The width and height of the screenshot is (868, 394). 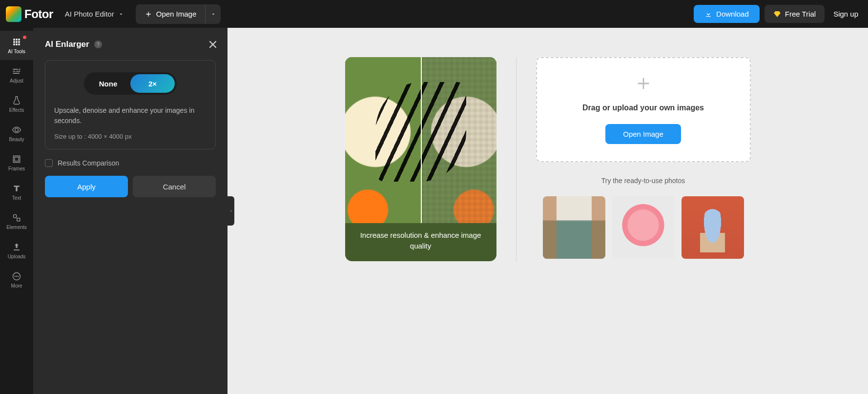 What do you see at coordinates (17, 104) in the screenshot?
I see `rail-effects: Effects` at bounding box center [17, 104].